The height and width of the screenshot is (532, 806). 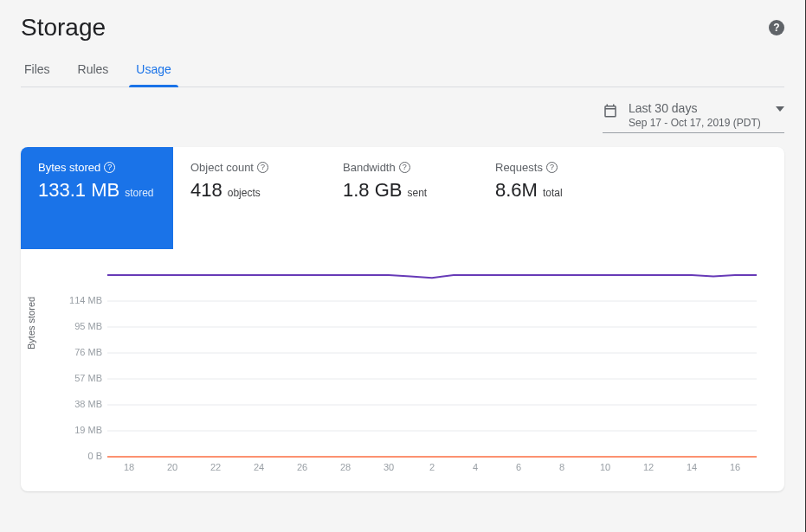 What do you see at coordinates (693, 118) in the screenshot?
I see `date-range-picker: Last 30 days Sep 17 - Oct 17, 2019 (PDT)` at bounding box center [693, 118].